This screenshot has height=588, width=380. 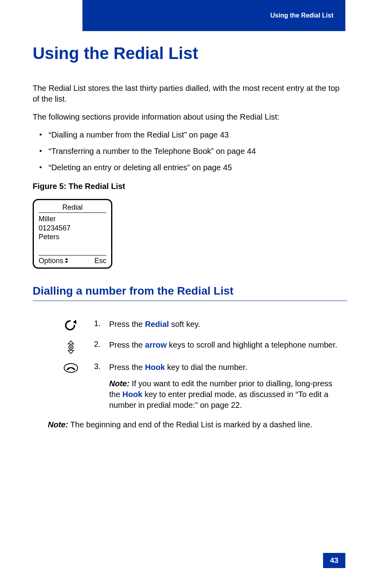 I want to click on phone-screen-line: Peters, so click(x=72, y=237).